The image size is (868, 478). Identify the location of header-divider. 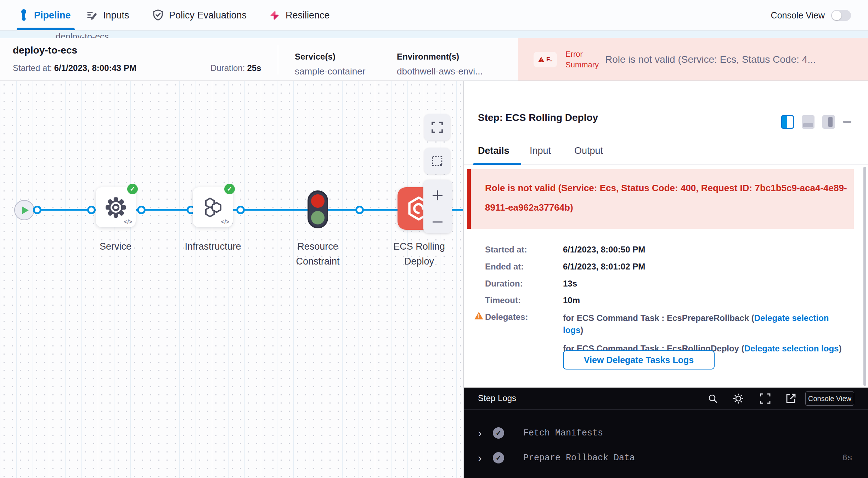
(278, 60).